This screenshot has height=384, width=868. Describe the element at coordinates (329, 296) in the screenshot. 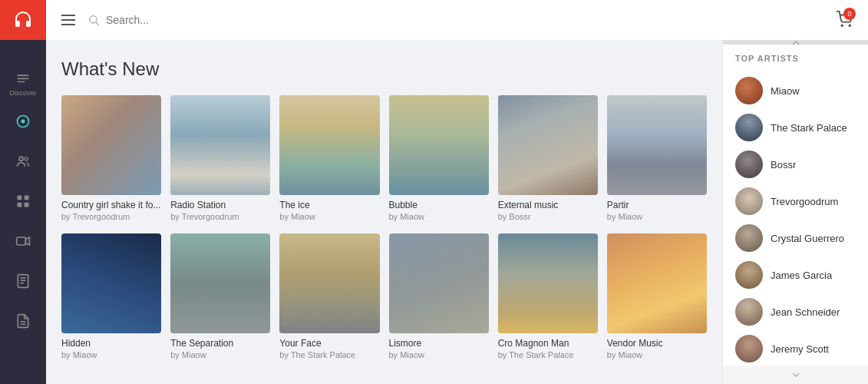

I see `music-card: Your Face by The Stark Palace` at that location.